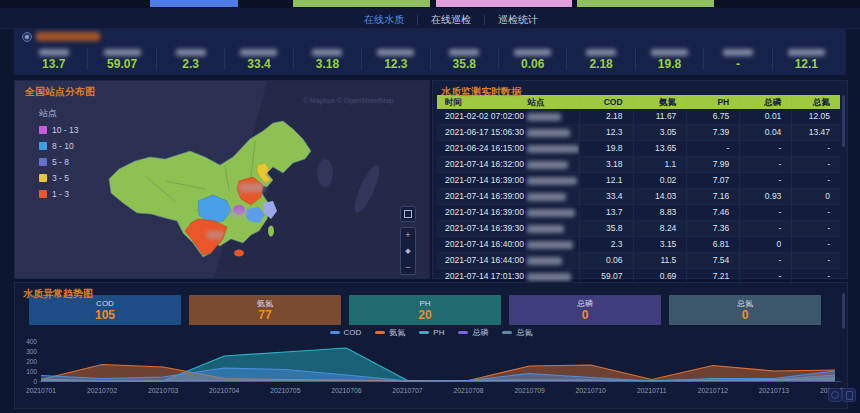 Image resolution: width=860 pixels, height=413 pixels. I want to click on x-tick-label: 20210706, so click(346, 390).